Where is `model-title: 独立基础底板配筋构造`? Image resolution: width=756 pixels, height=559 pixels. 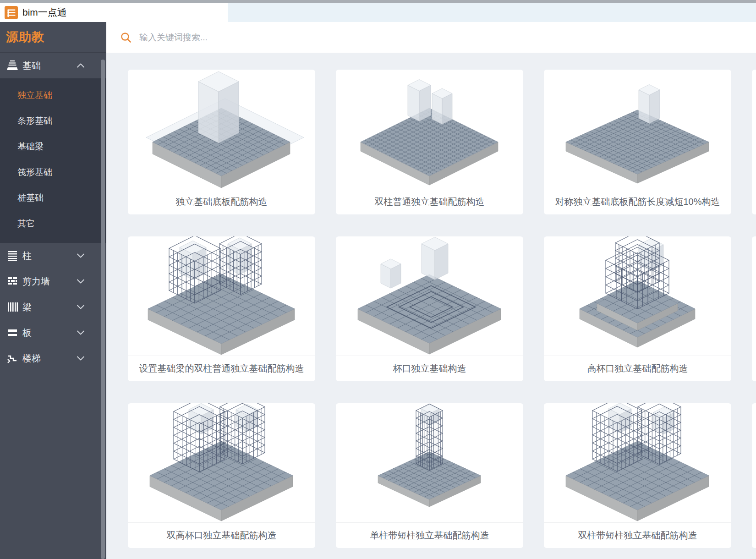 model-title: 独立基础底板配筋构造 is located at coordinates (222, 202).